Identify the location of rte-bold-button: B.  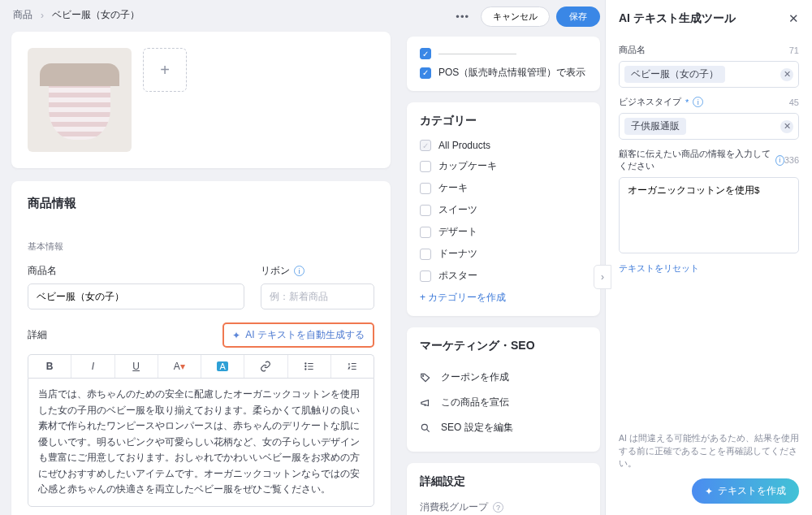
(50, 366).